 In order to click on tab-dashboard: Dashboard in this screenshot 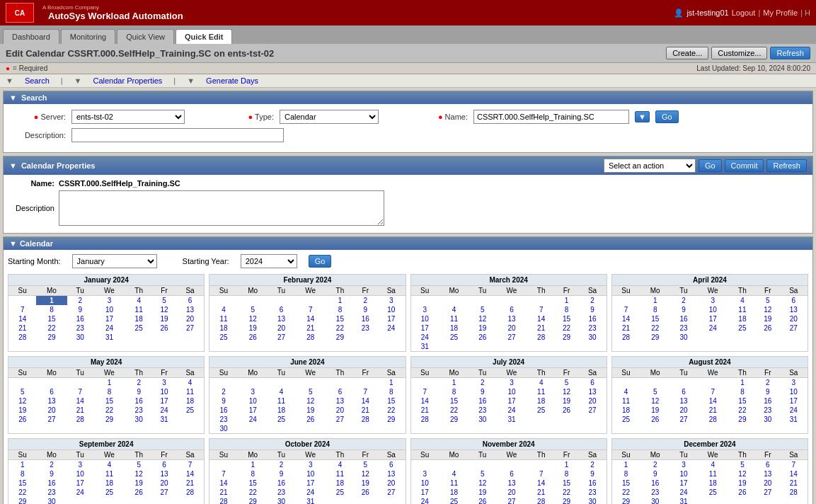, I will do `click(31, 37)`.